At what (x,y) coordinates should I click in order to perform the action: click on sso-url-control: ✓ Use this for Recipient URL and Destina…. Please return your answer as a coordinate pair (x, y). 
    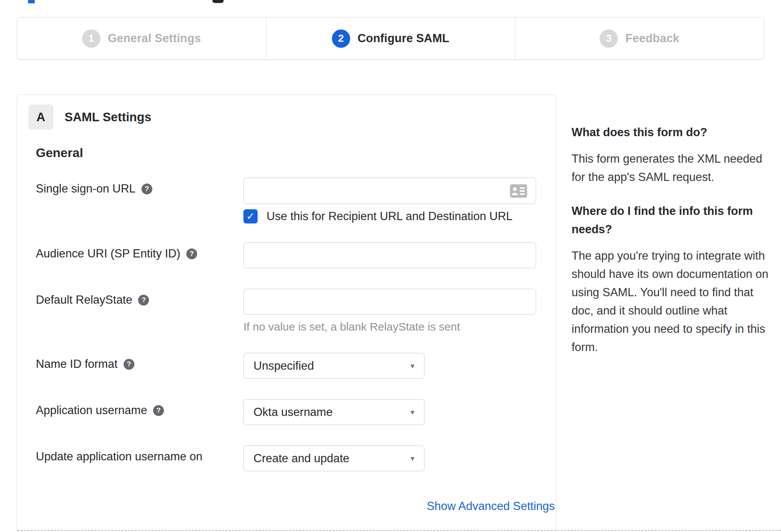
    Looking at the image, I should click on (399, 201).